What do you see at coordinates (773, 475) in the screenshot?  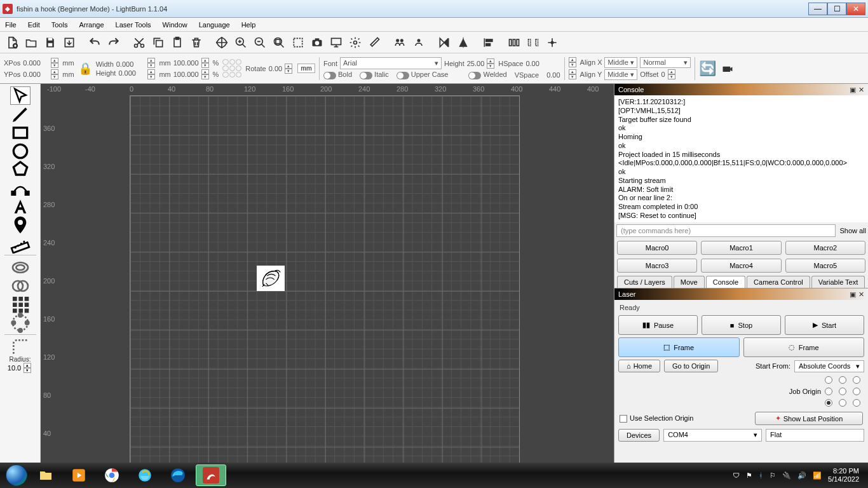 I see `tray-action-icon: ⚐` at bounding box center [773, 475].